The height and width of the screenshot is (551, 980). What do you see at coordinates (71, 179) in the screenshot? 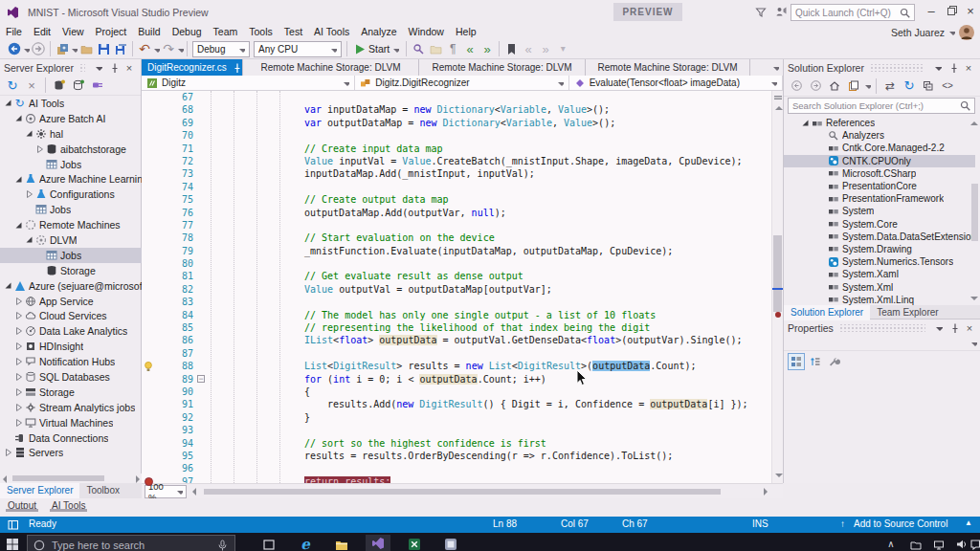
I see `server-tree-item-azure-machine-learning: Azure Machine Learning` at bounding box center [71, 179].